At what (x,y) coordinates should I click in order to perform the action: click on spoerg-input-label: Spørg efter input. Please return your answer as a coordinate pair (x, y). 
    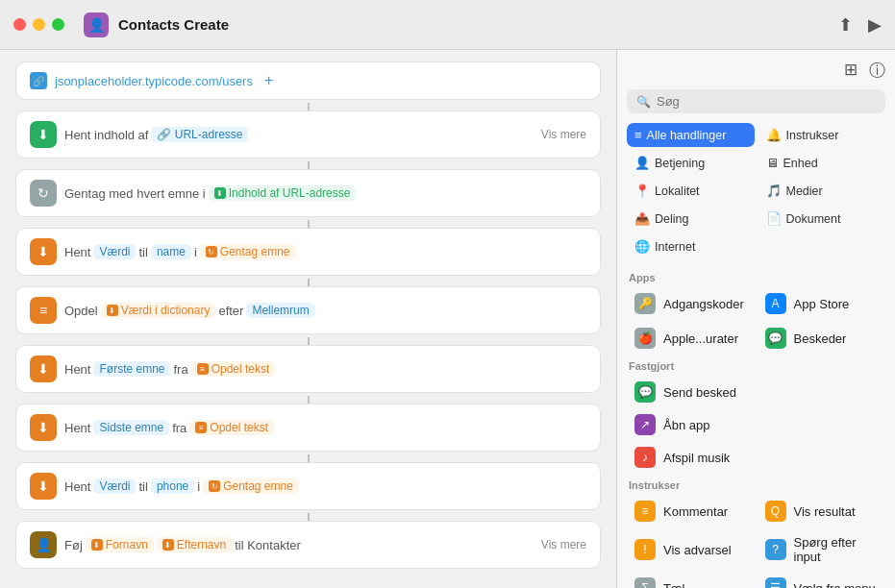
    Looking at the image, I should click on (836, 550).